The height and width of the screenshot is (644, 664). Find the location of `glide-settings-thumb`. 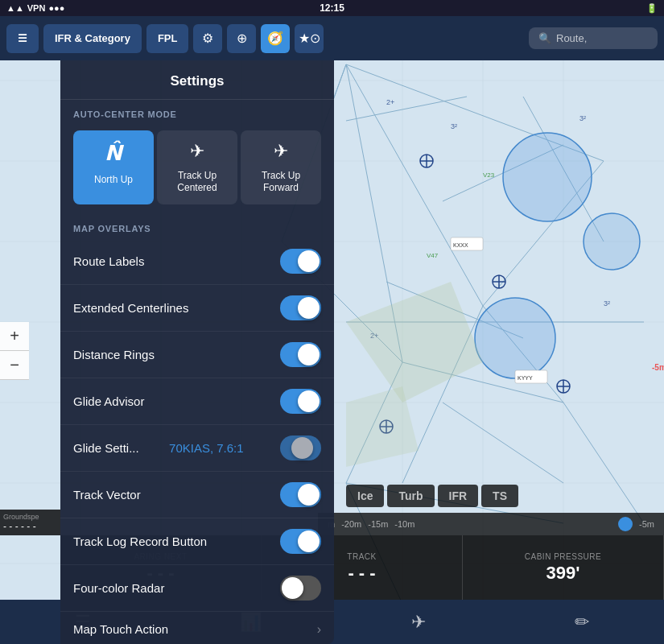

glide-settings-thumb is located at coordinates (303, 448).